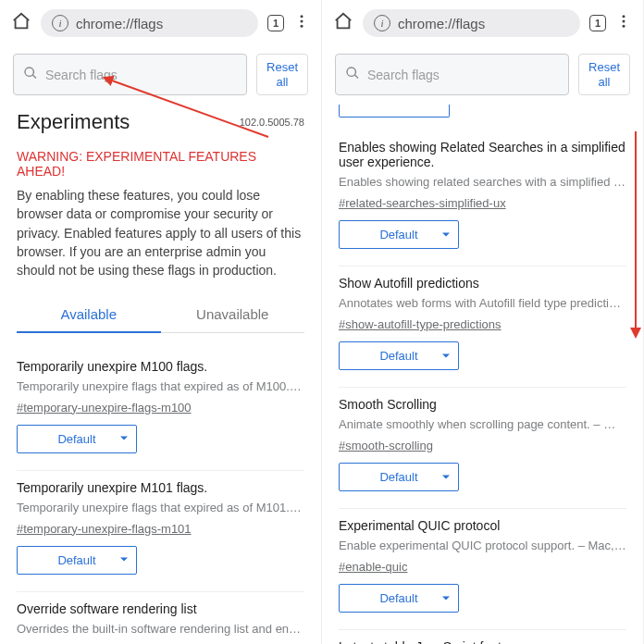 This screenshot has width=644, height=644. Describe the element at coordinates (483, 283) in the screenshot. I see `flag-title: Show Autofill predictions` at that location.